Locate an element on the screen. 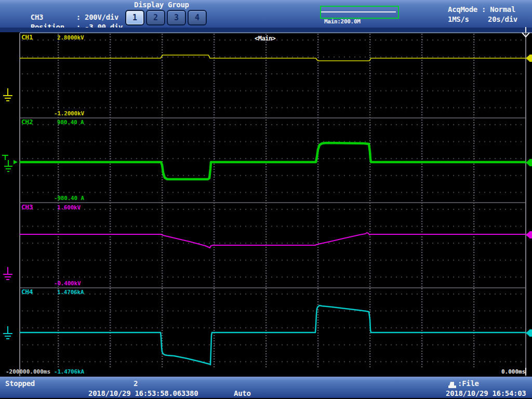  ch2-label: CH2 is located at coordinates (27, 122).